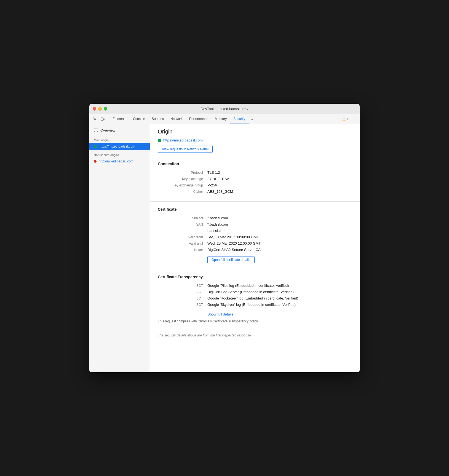 This screenshot has height=476, width=449. What do you see at coordinates (99, 119) in the screenshot?
I see `toolbar-icons` at bounding box center [99, 119].